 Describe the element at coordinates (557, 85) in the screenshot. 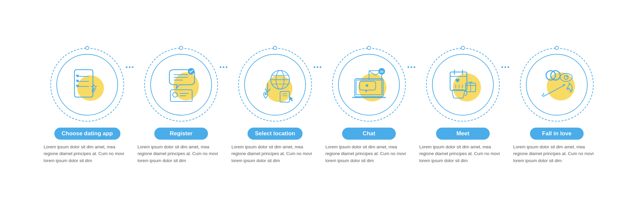

I see `circle-fall-in-love` at that location.